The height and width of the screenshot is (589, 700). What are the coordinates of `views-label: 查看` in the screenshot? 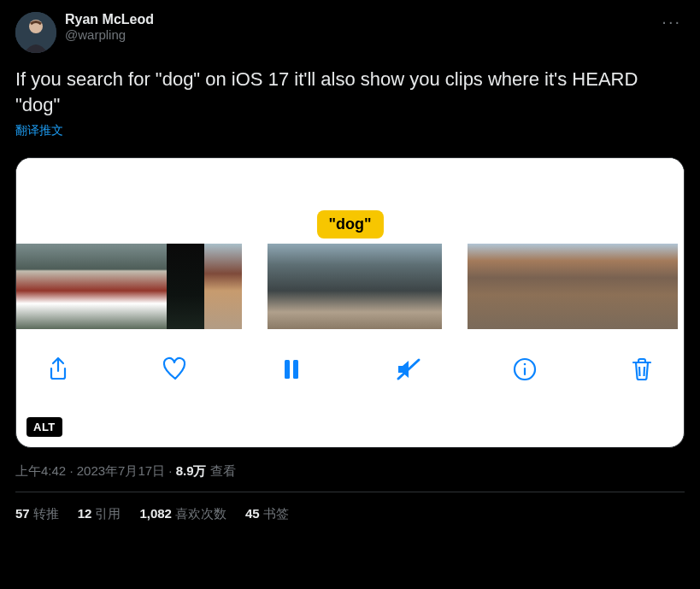 It's located at (221, 470).